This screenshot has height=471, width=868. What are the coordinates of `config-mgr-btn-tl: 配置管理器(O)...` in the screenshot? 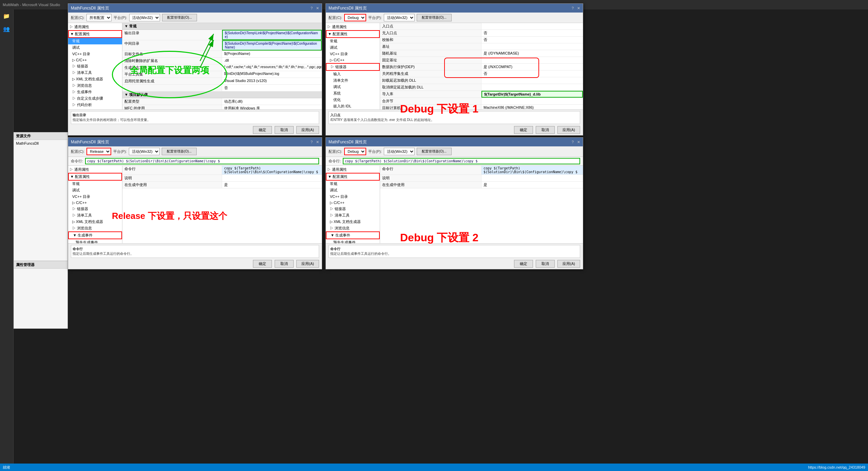 It's located at (180, 18).